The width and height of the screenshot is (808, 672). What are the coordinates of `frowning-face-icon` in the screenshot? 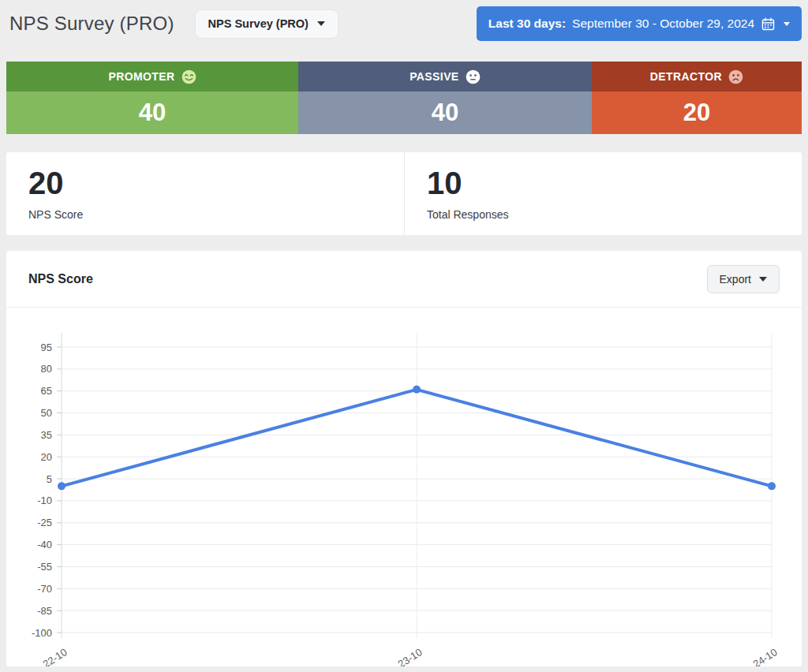 It's located at (735, 77).